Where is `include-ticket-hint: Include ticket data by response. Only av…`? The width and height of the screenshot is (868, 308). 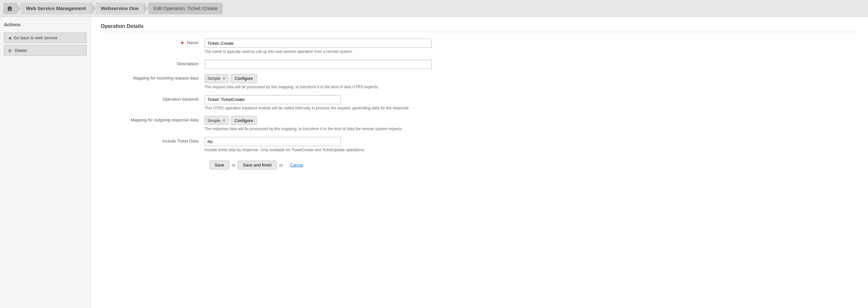
include-ticket-hint: Include ticket data by response. Only av… is located at coordinates (318, 150).